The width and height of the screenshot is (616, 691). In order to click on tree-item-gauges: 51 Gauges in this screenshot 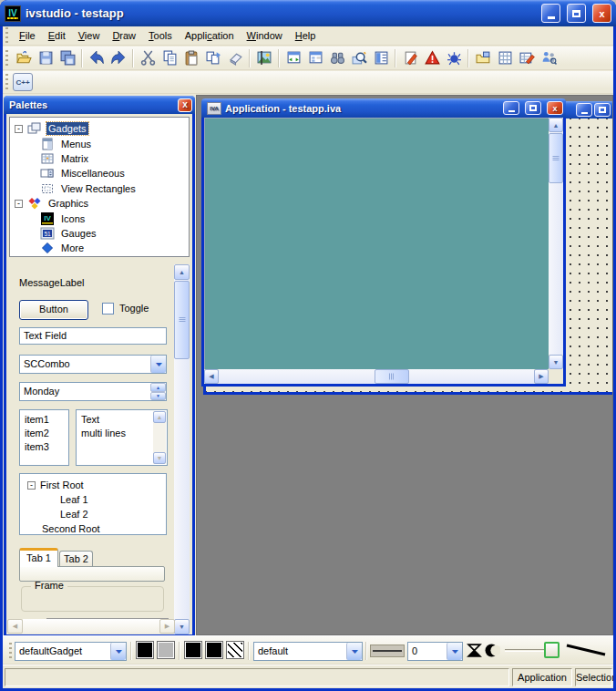, I will do `click(99, 233)`.